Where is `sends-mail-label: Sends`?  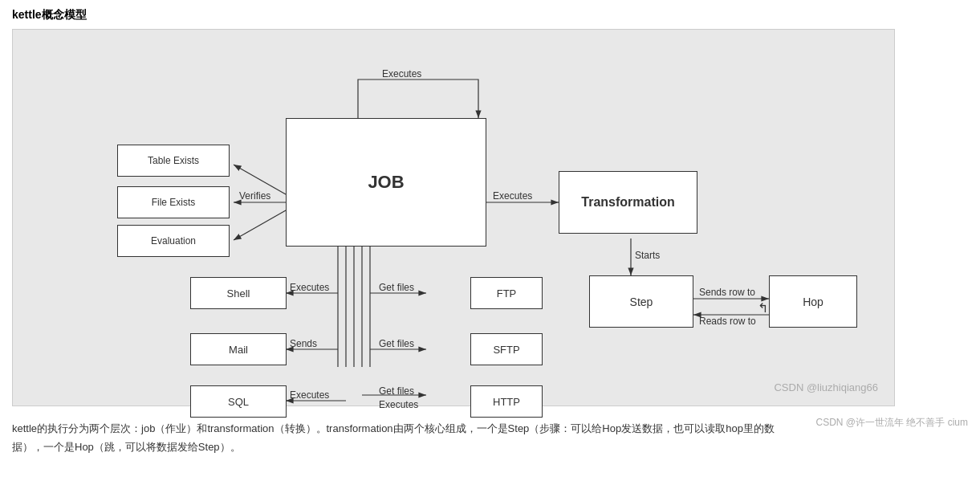 sends-mail-label: Sends is located at coordinates (303, 344).